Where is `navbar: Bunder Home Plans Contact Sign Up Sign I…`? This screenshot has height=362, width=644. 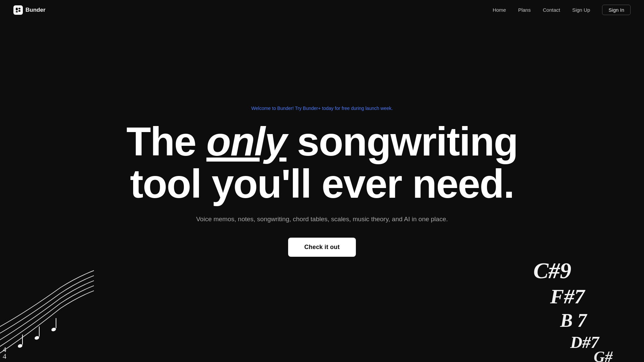
navbar: Bunder Home Plans Contact Sign Up Sign I… is located at coordinates (322, 10).